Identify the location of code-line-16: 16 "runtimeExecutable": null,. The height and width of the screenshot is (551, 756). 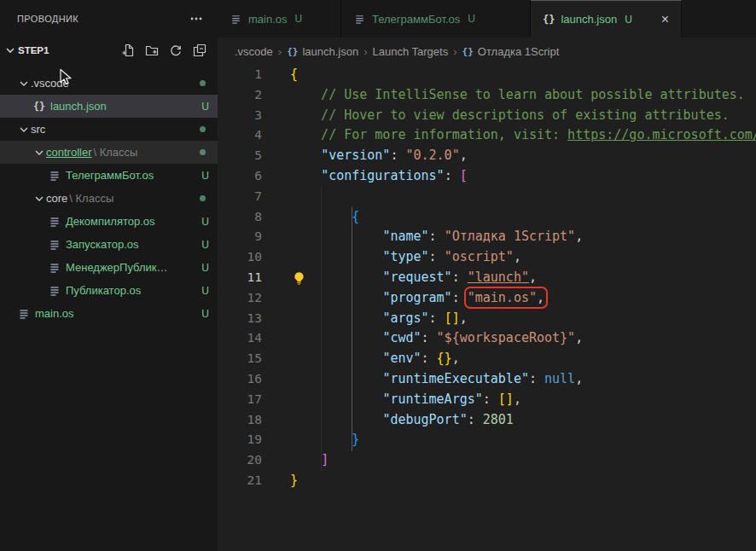
(486, 380).